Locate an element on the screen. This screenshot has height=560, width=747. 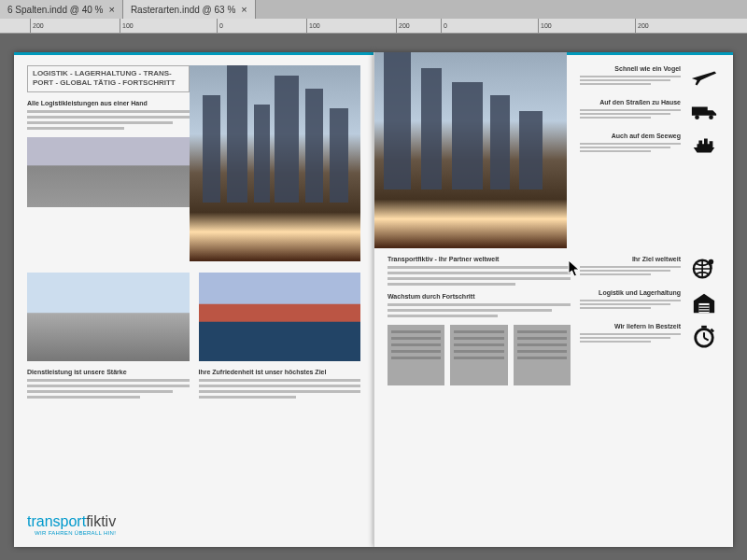
logo: transportfiktiv WIR FAHREN ÜBERALL HIN! is located at coordinates (71, 525).